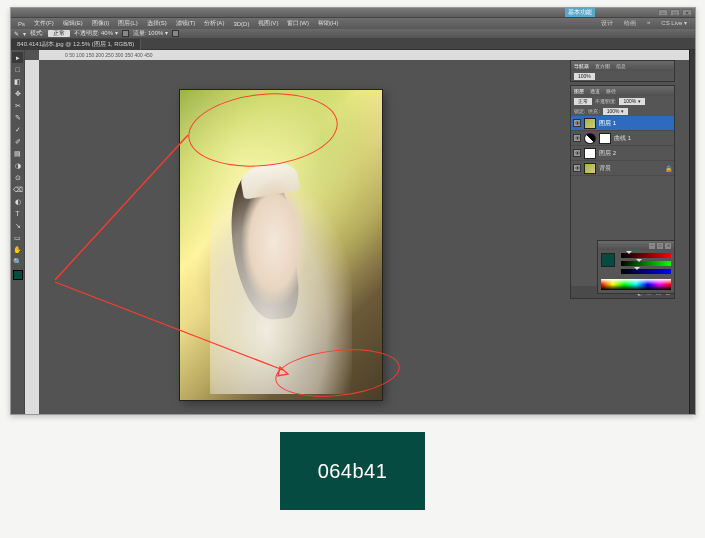 The width and height of the screenshot is (705, 538). Describe the element at coordinates (668, 246) in the screenshot. I see `panel-close-button: ✕` at that location.